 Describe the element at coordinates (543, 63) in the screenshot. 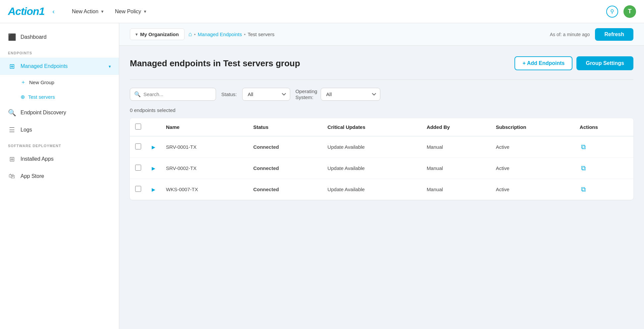

I see `add-endpoints-button: + Add Endpoints` at that location.